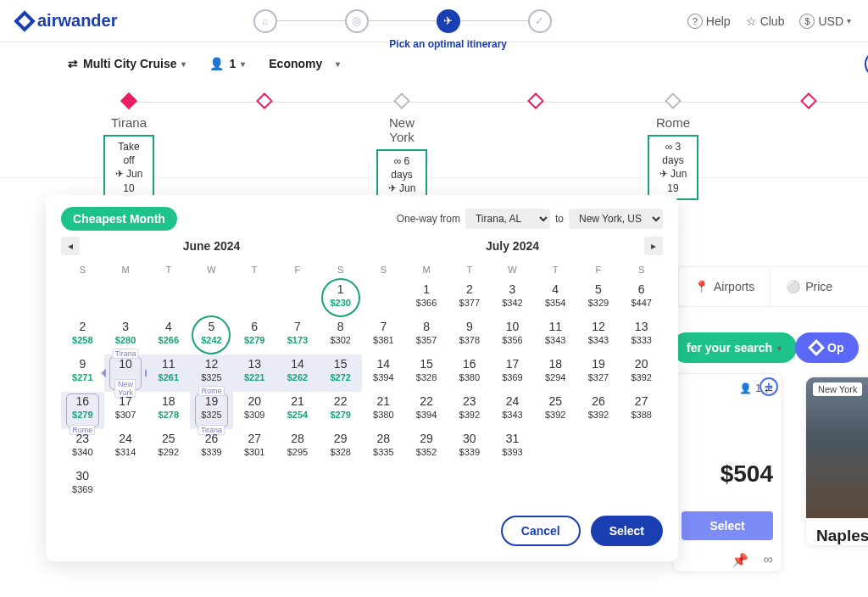  Describe the element at coordinates (740, 560) in the screenshot. I see `pin-icon: 📌` at that location.